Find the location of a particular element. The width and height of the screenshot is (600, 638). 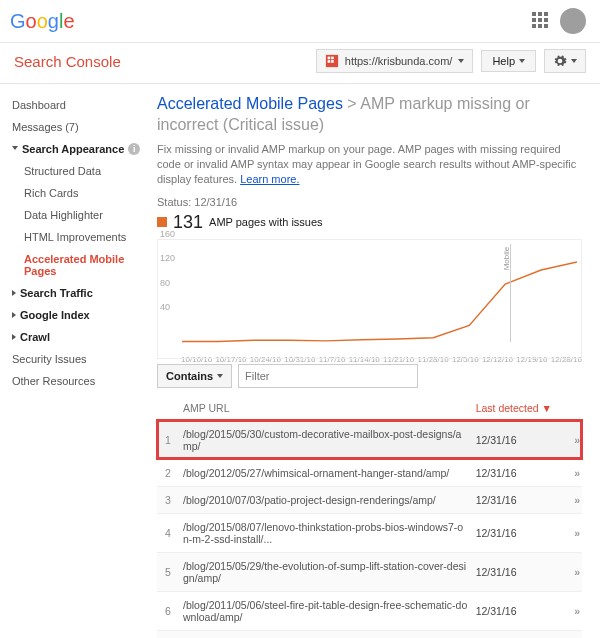

row-url: /blog/2015/05/30/custom-decorative-mailb… is located at coordinates (326, 440).